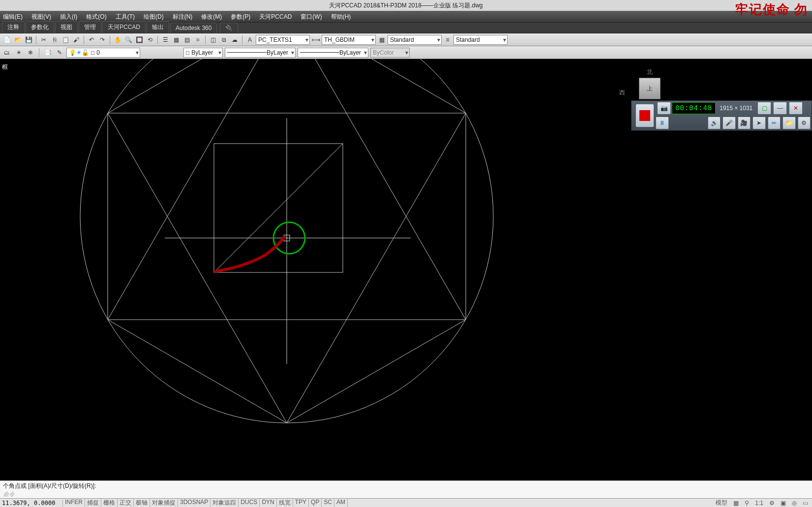 This screenshot has width=812, height=507. I want to click on properties-icon: ☰, so click(165, 40).